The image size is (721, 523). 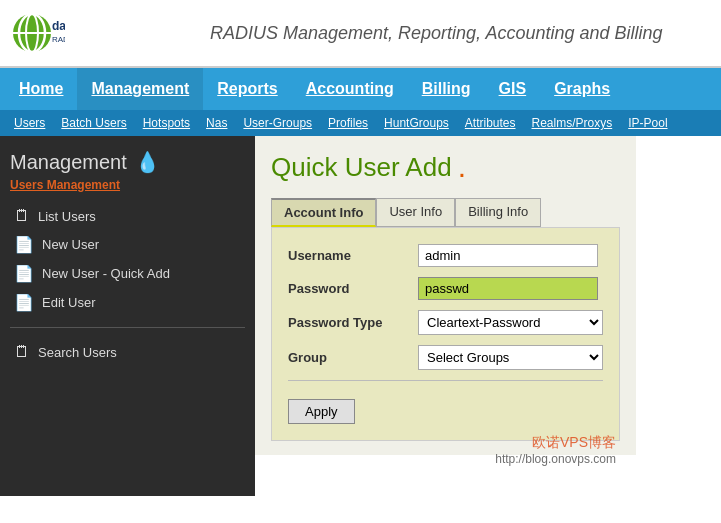 I want to click on username-input, so click(x=508, y=256).